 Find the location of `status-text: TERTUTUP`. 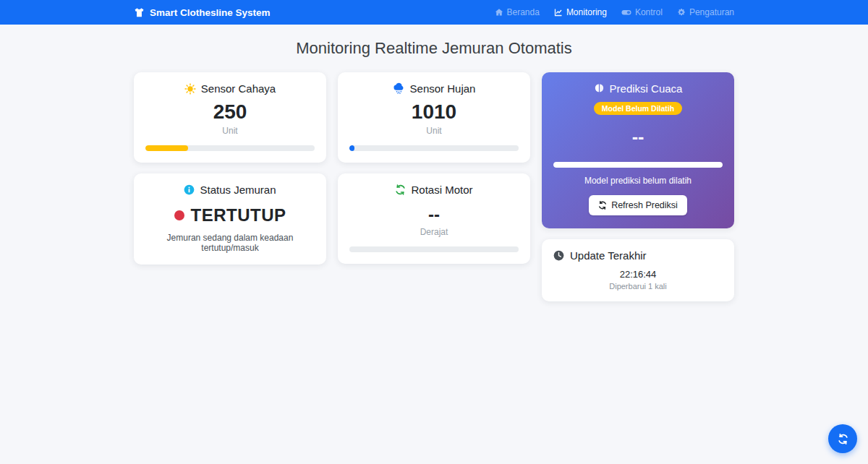

status-text: TERTUTUP is located at coordinates (239, 215).